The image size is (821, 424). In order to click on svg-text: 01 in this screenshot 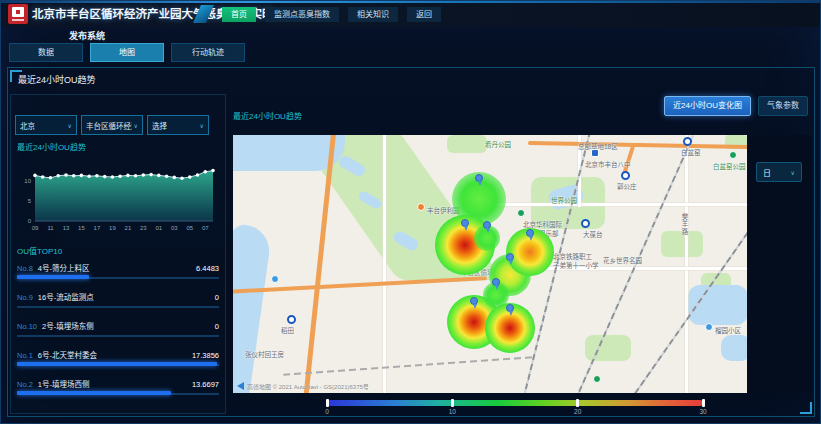, I will do `click(158, 228)`.